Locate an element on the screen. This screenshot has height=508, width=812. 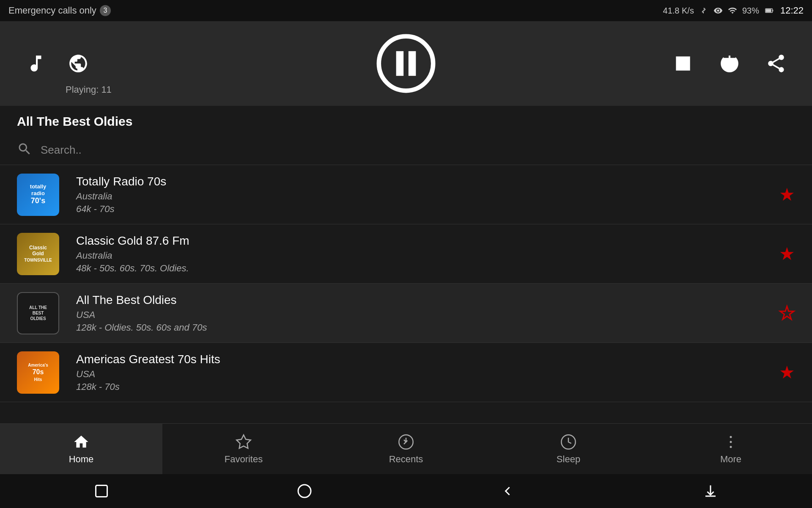
status-bar-left: Emergency calls only 3 is located at coordinates (60, 11).